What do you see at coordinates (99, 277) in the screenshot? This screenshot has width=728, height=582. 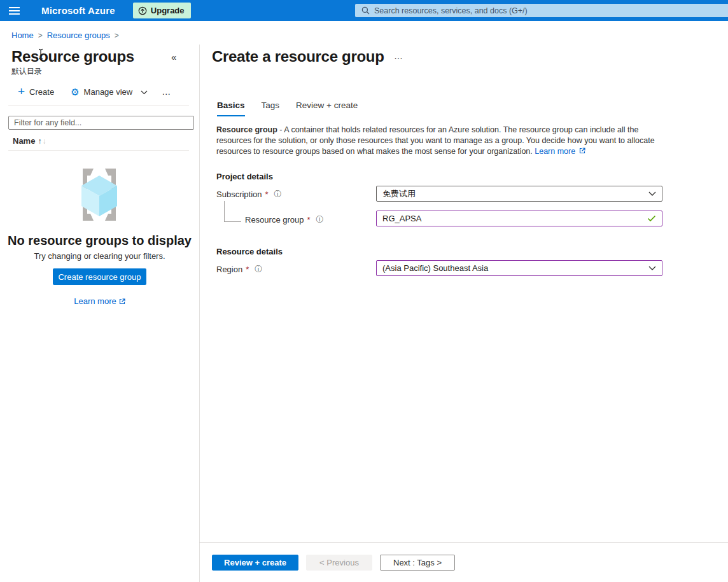 I see `create-resource-group-button: Create resource group` at bounding box center [99, 277].